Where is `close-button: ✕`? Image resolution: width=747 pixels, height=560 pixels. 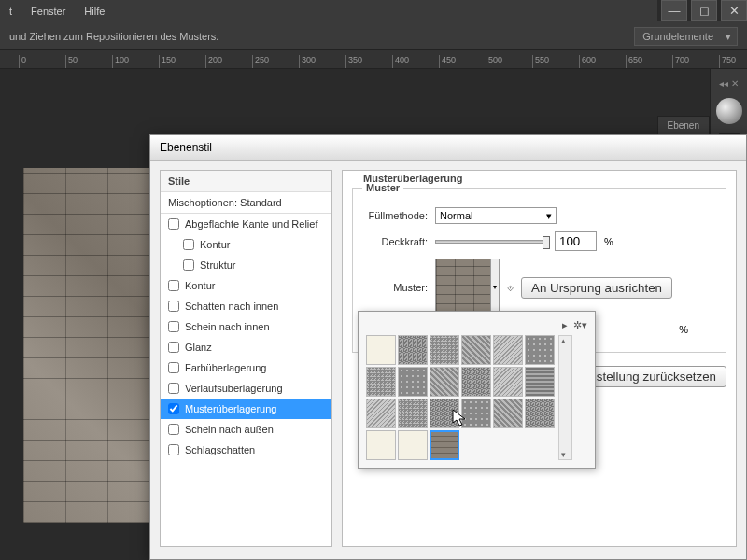 close-button: ✕ is located at coordinates (734, 10).